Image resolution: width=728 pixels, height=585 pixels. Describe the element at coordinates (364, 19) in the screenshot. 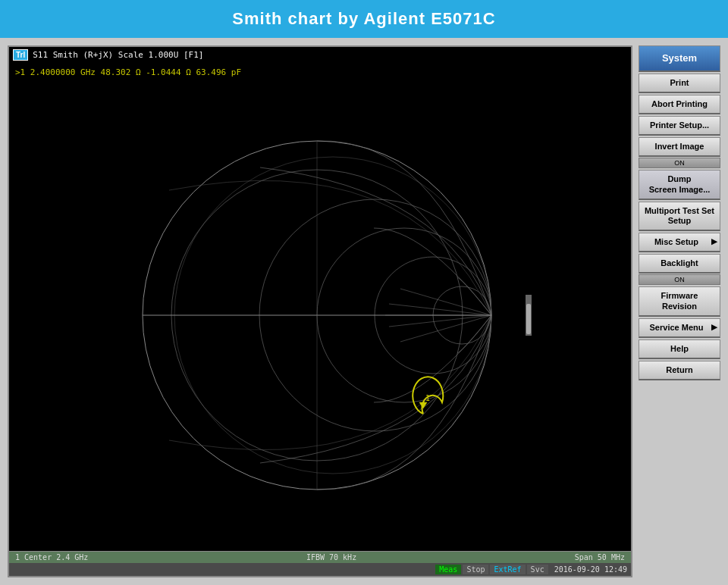

I see `app-header: Smith chart by Agilent E5071C` at that location.